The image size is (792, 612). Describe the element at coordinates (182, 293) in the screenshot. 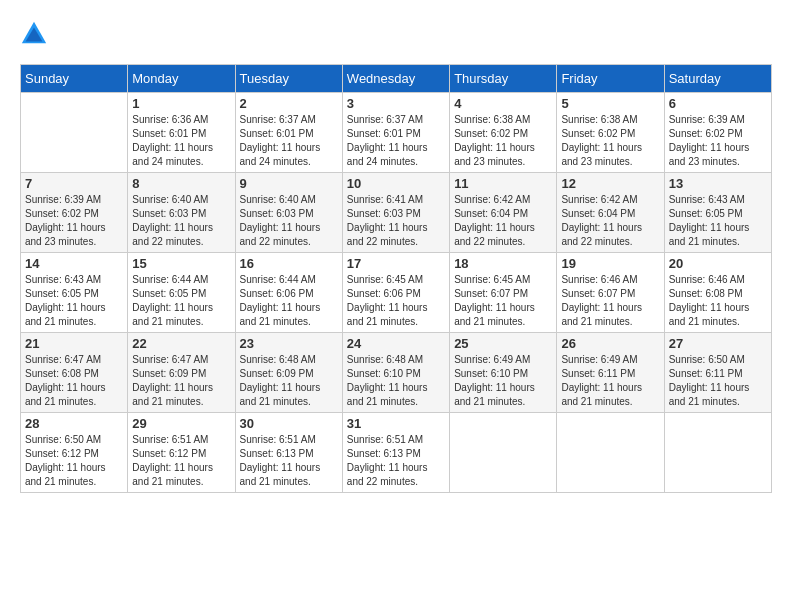

I see `calendar-cell: 15Sunrise: 6:44 AM Sunset: 6:05 PM Dayli…` at that location.